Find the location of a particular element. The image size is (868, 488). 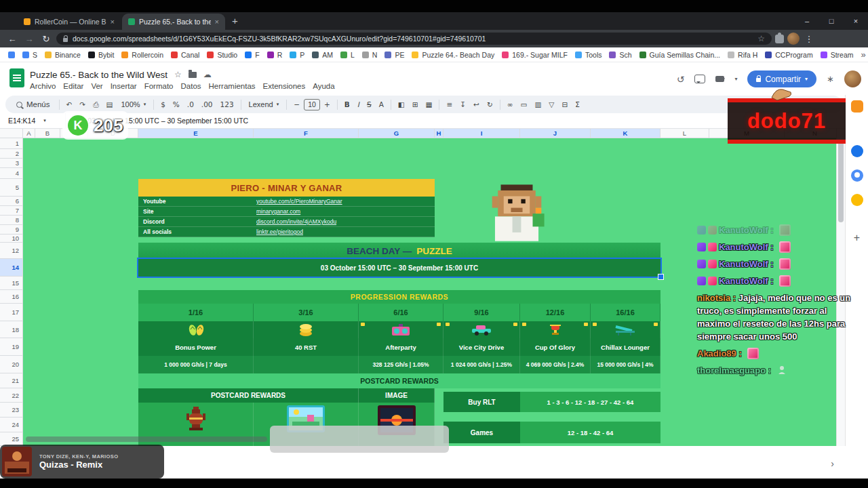

text-wrap-icon: ↩ is located at coordinates (476, 104).